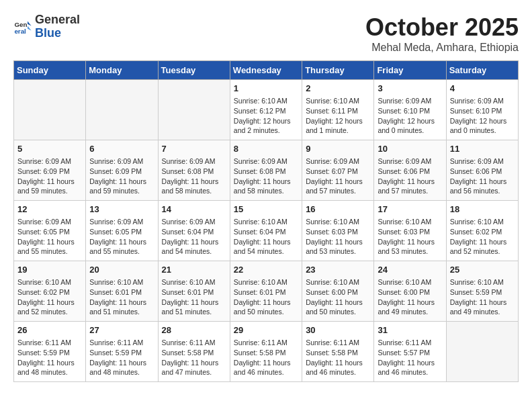 This screenshot has height=411, width=532. Describe the element at coordinates (482, 210) in the screenshot. I see `day-number: 18` at that location.